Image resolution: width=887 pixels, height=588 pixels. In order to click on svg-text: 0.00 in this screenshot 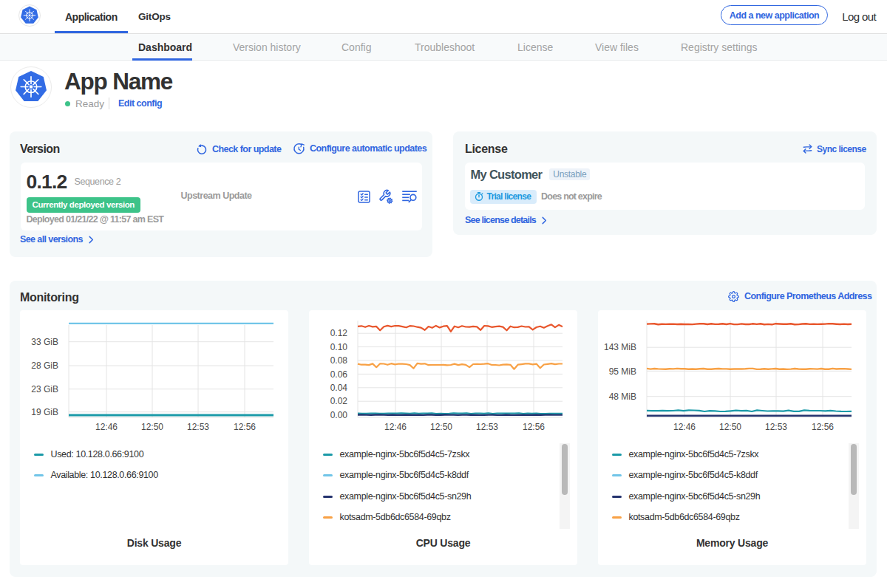, I will do `click(339, 415)`.